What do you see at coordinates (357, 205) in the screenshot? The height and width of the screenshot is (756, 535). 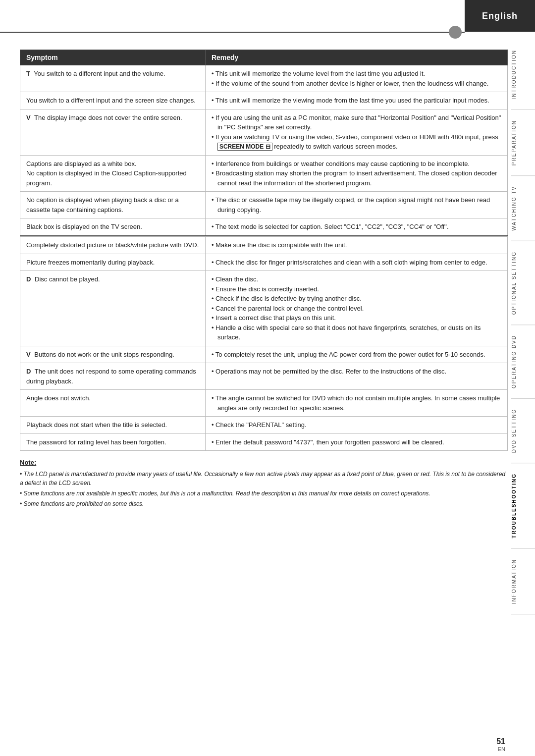 I see `remedy-item: The disc or cassette tape may be illegal…` at bounding box center [357, 205].